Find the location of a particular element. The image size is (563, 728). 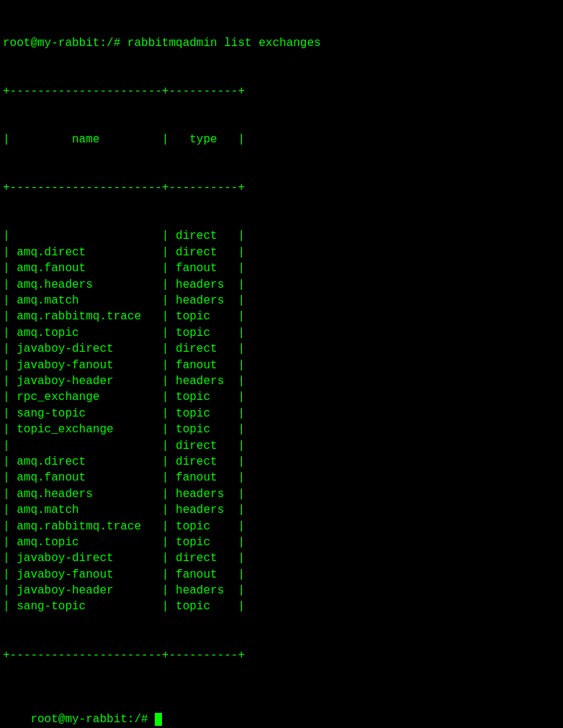

cursor is located at coordinates (158, 719).